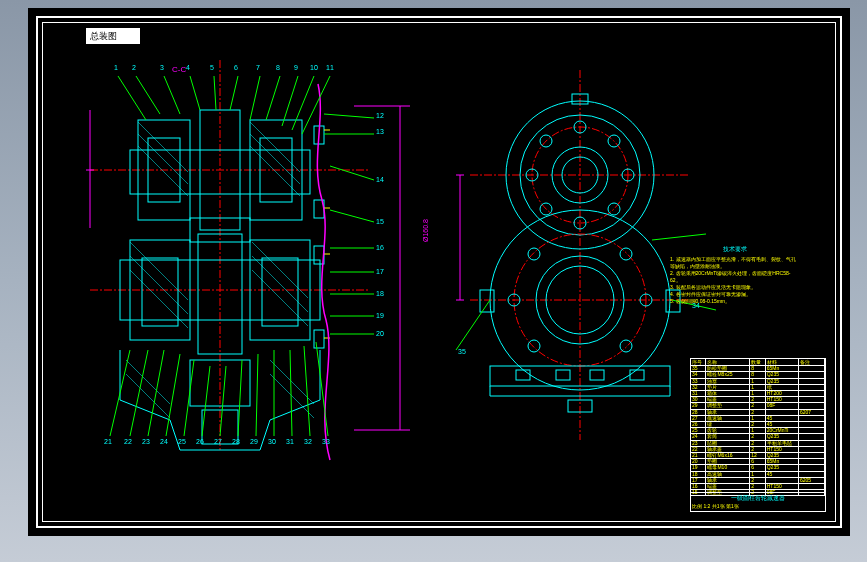 This screenshot has height=562, width=867. I want to click on callout-14: 14, so click(380, 180).